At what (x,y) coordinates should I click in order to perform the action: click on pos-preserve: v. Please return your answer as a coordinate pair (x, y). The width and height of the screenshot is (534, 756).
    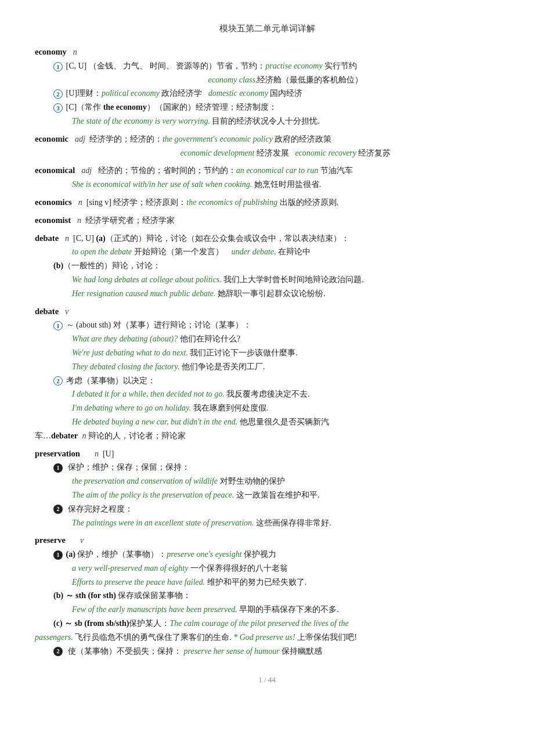
    Looking at the image, I should click on (82, 540).